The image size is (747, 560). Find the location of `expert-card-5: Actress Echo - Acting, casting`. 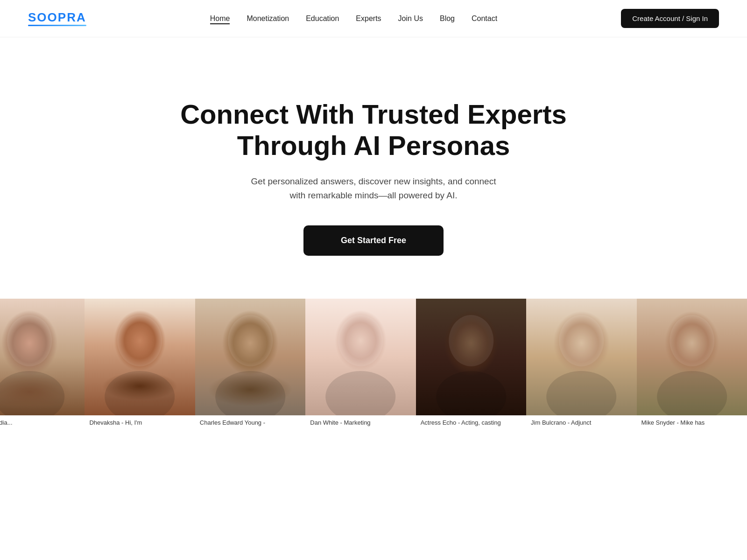

expert-card-5: Actress Echo - Acting, casting is located at coordinates (471, 363).